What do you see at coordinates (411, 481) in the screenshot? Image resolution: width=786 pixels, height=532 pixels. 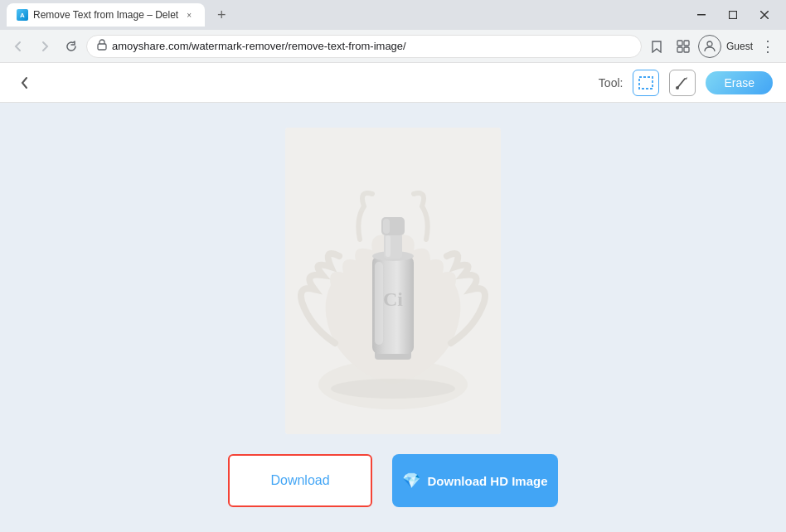 I see `gem-icon: 💎` at bounding box center [411, 481].